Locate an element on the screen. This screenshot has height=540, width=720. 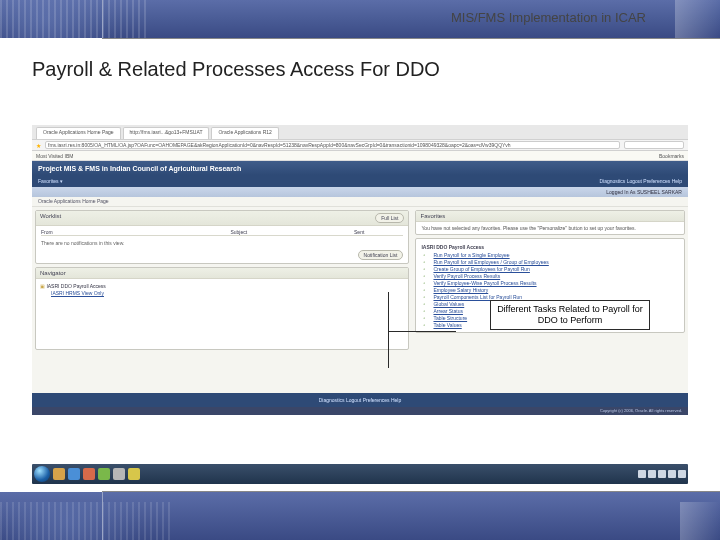
task-link: Create Group of Employees for Payroll Ru… is located at coordinates (550, 270).